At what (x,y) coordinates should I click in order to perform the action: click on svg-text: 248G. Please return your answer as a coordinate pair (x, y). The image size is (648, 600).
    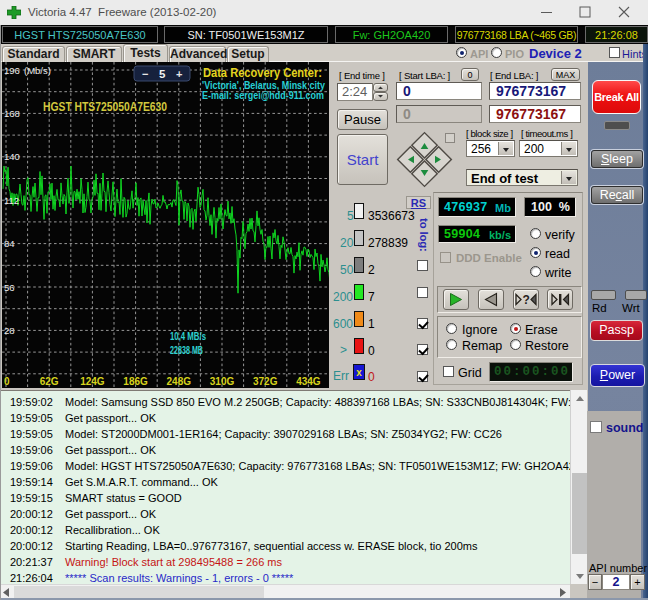
    Looking at the image, I should click on (180, 382).